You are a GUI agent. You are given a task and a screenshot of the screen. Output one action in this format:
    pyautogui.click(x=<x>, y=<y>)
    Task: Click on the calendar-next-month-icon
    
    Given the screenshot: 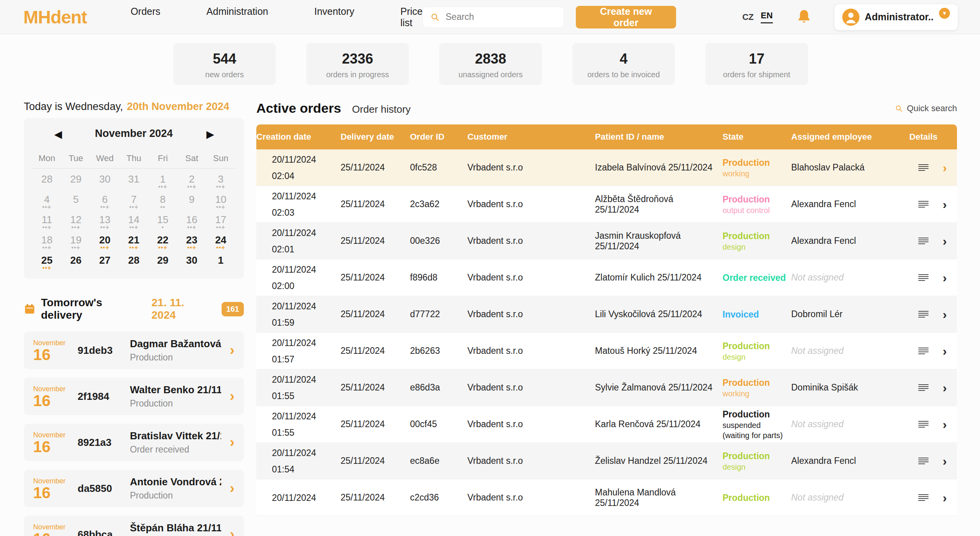 What is the action you would take?
    pyautogui.click(x=210, y=134)
    